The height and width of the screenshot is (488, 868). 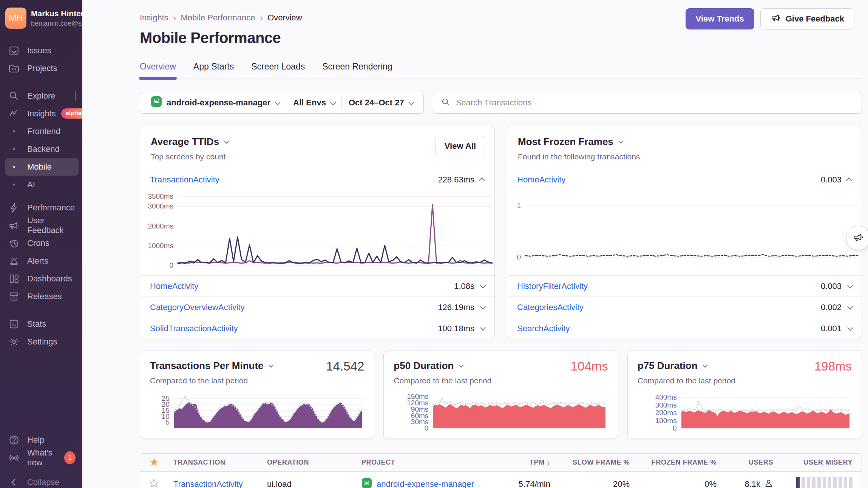 What do you see at coordinates (42, 208) in the screenshot?
I see `sidebar-item-performance: Performance` at bounding box center [42, 208].